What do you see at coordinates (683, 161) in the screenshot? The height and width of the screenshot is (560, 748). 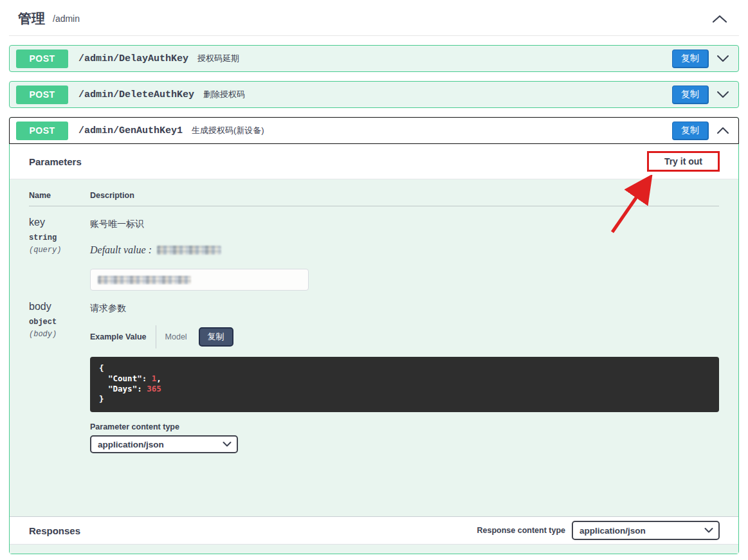 I see `try-it-out-button: Try it out` at bounding box center [683, 161].